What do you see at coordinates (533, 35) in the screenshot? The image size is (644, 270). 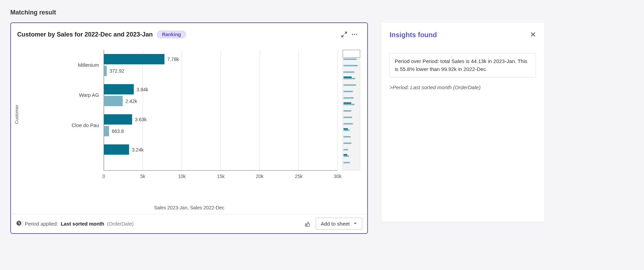 I see `close-icon: ✕` at bounding box center [533, 35].